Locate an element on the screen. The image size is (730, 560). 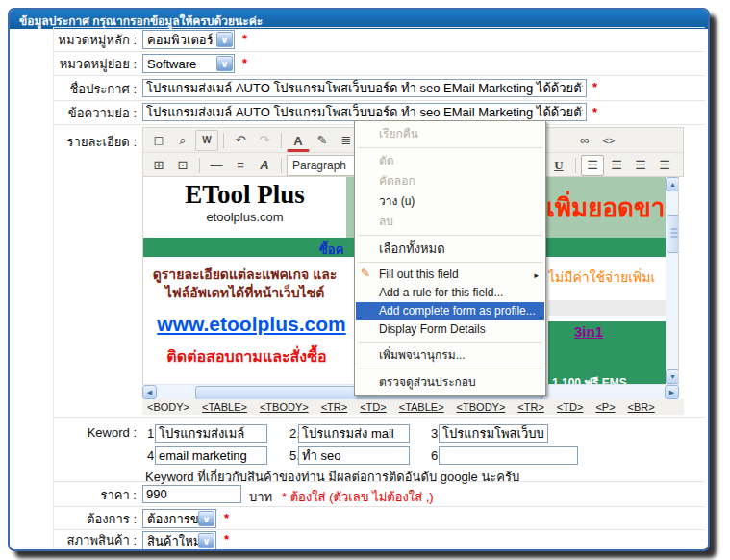
want-label: ต้องการ : is located at coordinates (98, 519).